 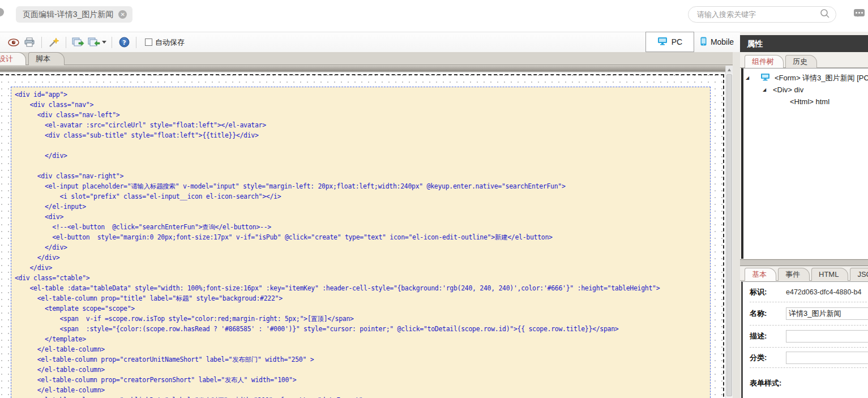 I want to click on device-toggle: PC Mobile, so click(x=693, y=42).